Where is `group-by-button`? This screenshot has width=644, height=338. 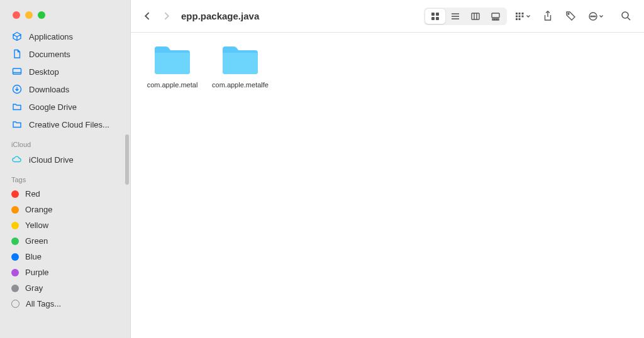 group-by-button is located at coordinates (523, 16).